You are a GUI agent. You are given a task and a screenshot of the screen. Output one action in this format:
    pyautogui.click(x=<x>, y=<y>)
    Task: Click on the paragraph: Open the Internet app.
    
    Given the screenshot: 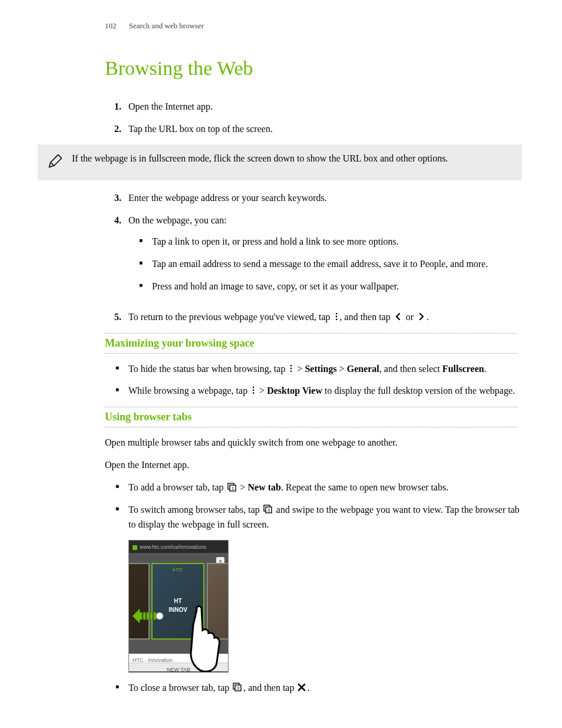 What is the action you would take?
    pyautogui.click(x=313, y=465)
    